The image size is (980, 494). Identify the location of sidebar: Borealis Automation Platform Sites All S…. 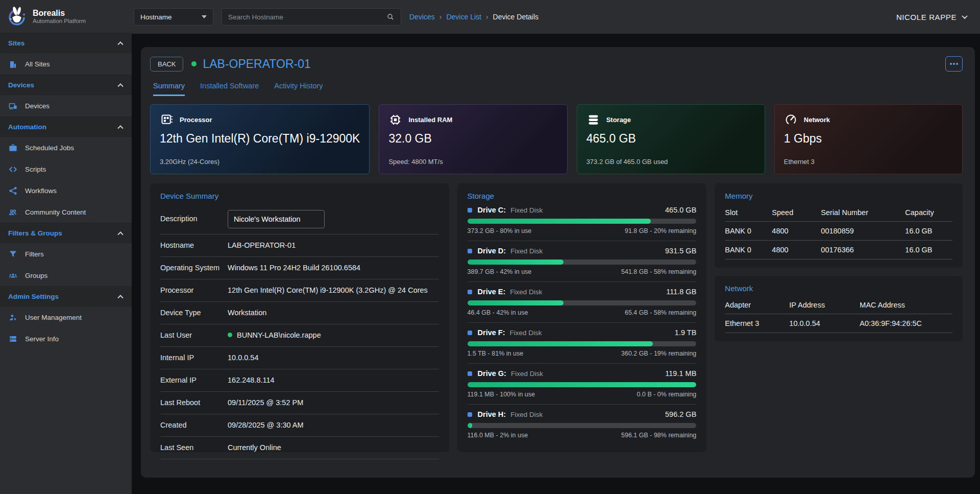
(66, 247).